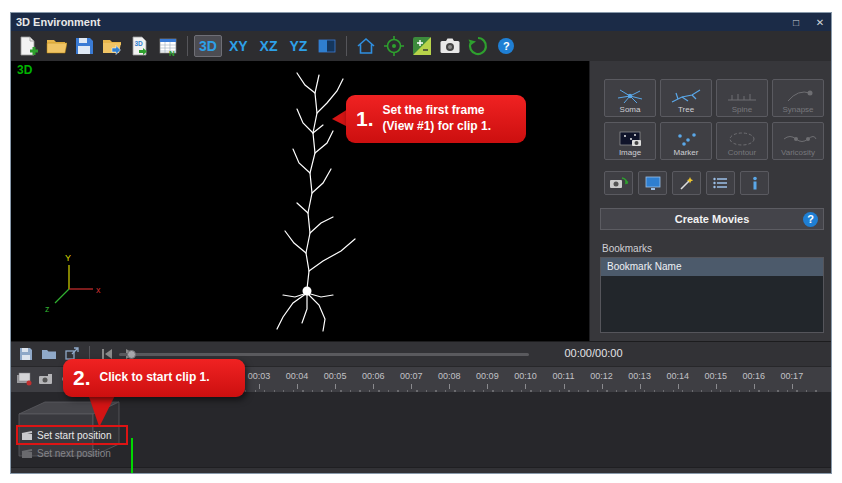  What do you see at coordinates (140, 44) in the screenshot?
I see `svg-text: 3D` at bounding box center [140, 44].